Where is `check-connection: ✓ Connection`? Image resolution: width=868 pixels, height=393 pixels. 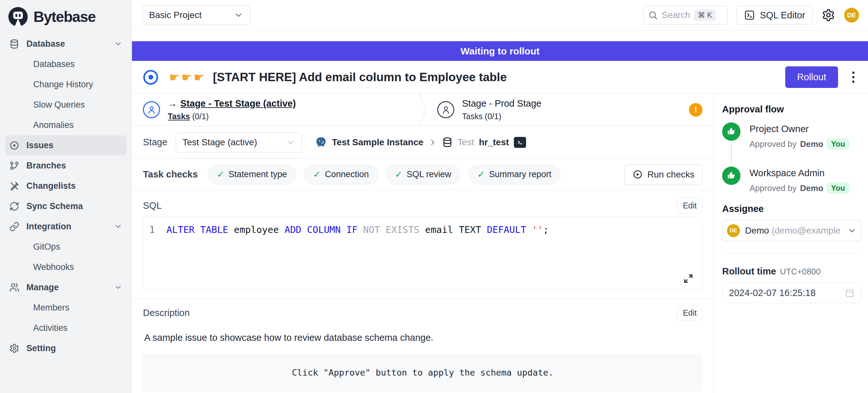
check-connection: ✓ Connection is located at coordinates (341, 175).